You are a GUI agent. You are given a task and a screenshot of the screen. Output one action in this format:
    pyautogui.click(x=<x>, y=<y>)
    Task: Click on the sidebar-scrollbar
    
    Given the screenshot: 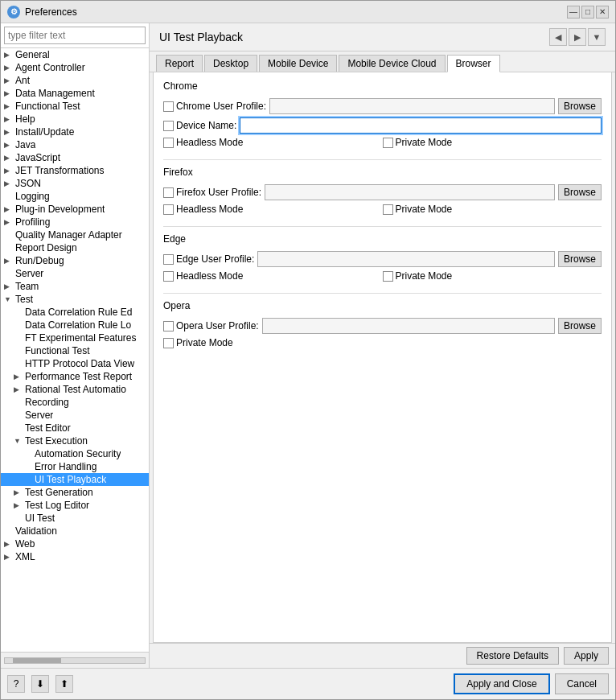 What is the action you would take?
    pyautogui.click(x=75, y=660)
    